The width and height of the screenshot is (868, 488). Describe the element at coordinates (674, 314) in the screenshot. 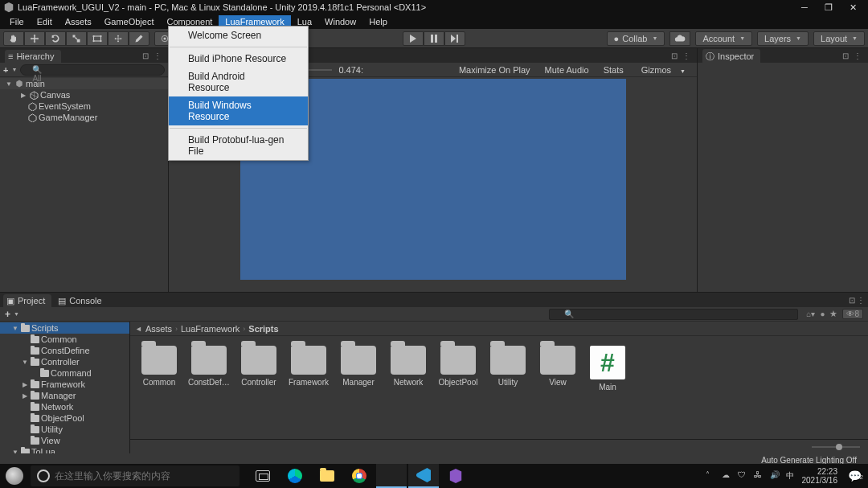

I see `project-search: 🔍` at that location.